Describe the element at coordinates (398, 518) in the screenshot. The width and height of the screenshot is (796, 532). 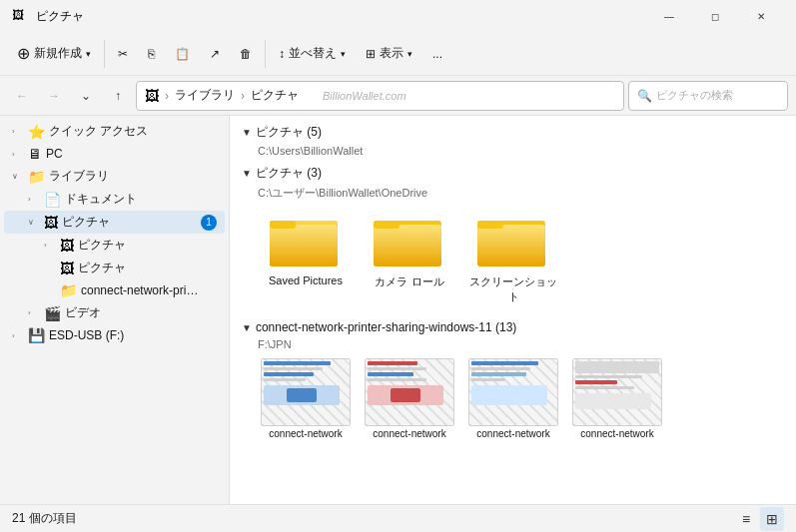
I see `statusbar: 21 個の項目 ≡ ⊞` at that location.